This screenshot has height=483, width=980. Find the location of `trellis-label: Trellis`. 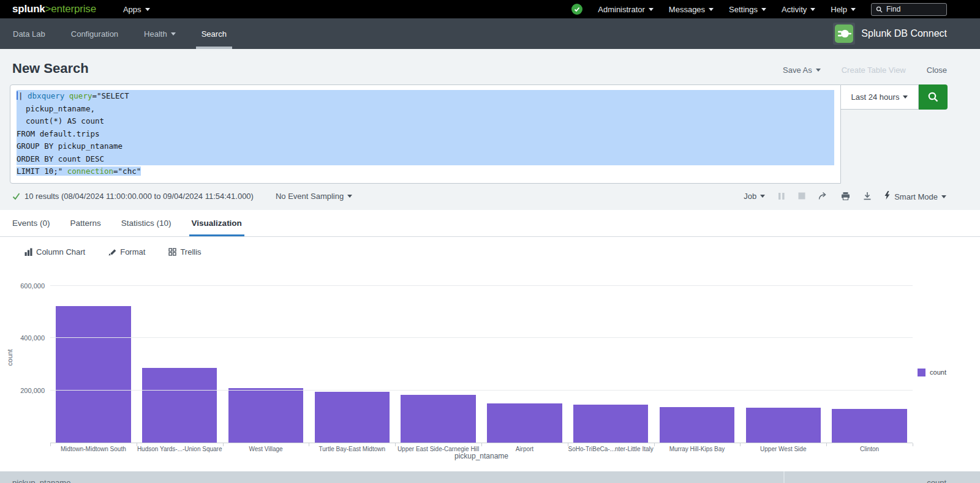

trellis-label: Trellis is located at coordinates (190, 252).